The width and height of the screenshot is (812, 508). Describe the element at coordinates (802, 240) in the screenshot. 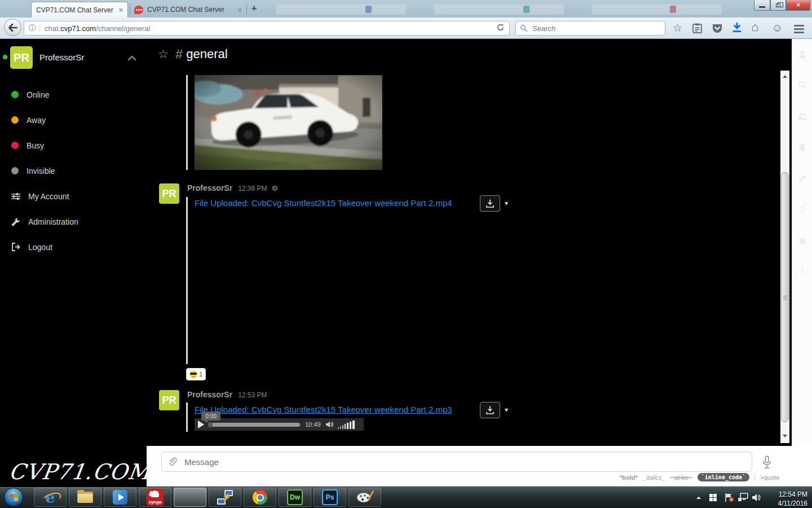

I see `starred-messages-icon` at that location.